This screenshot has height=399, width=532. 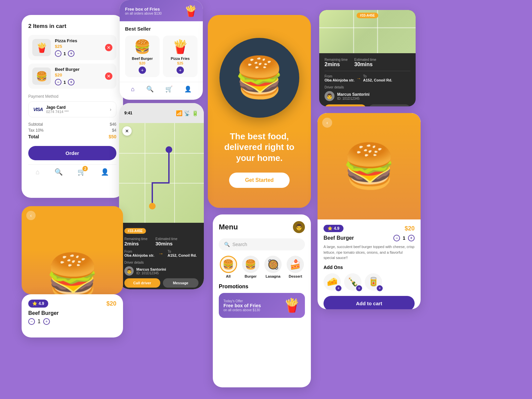 I want to click on promotions-label: Promotions, so click(x=262, y=287).